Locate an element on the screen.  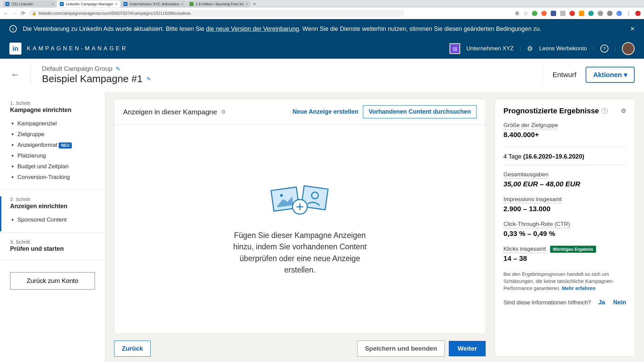
panel-title: Anzeigen in dieser Kampagne is located at coordinates (170, 112).